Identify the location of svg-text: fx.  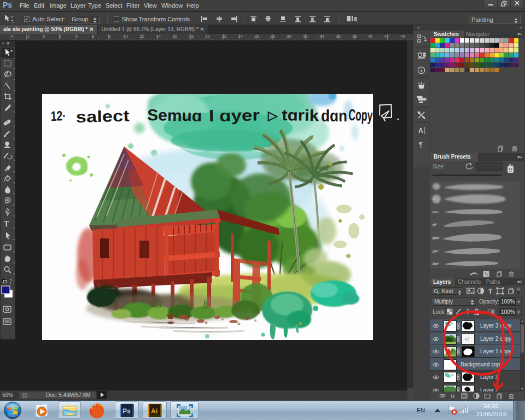
(453, 396).